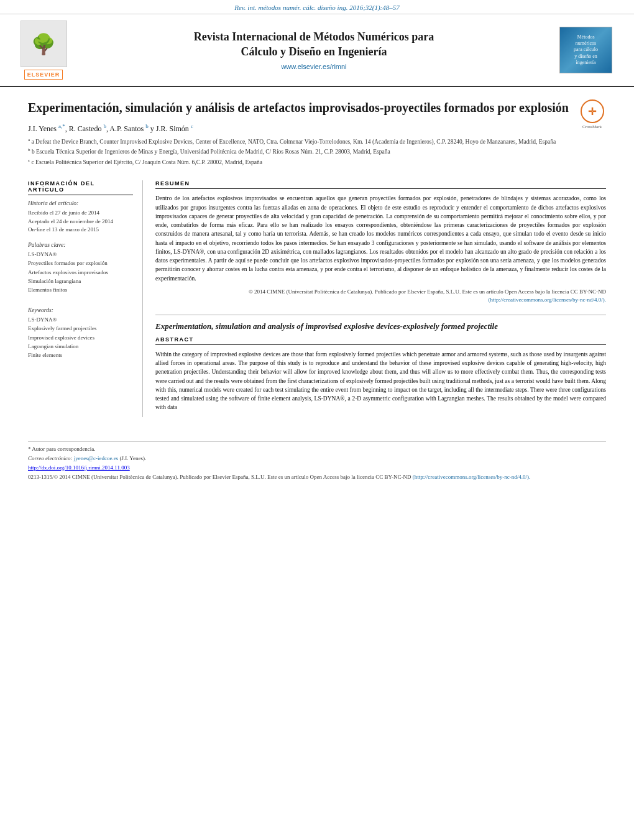  What do you see at coordinates (428, 292) in the screenshot?
I see `copyright-text: © 2014 CIMNE (Universitat Politècnica de…` at bounding box center [428, 292].